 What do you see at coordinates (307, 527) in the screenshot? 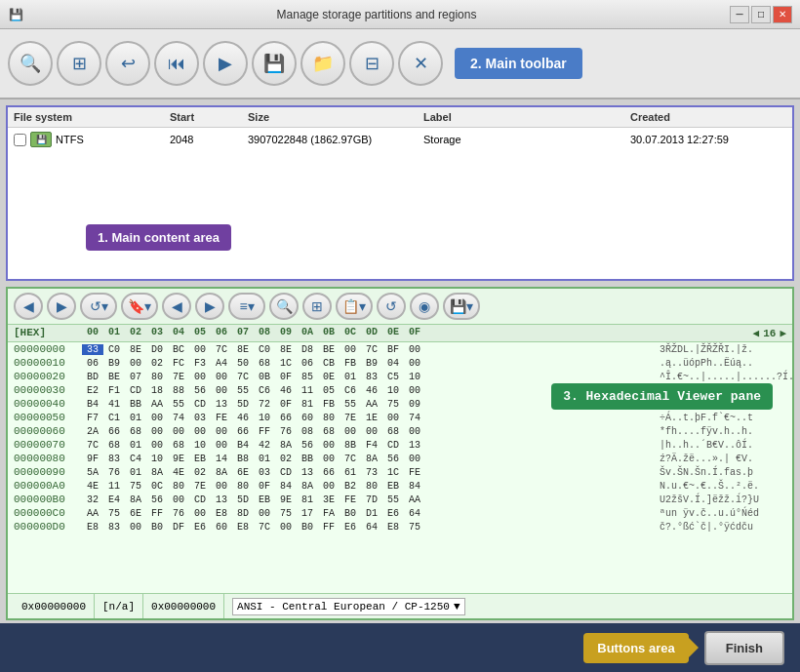
I see `hex-byte: B0` at bounding box center [307, 527].